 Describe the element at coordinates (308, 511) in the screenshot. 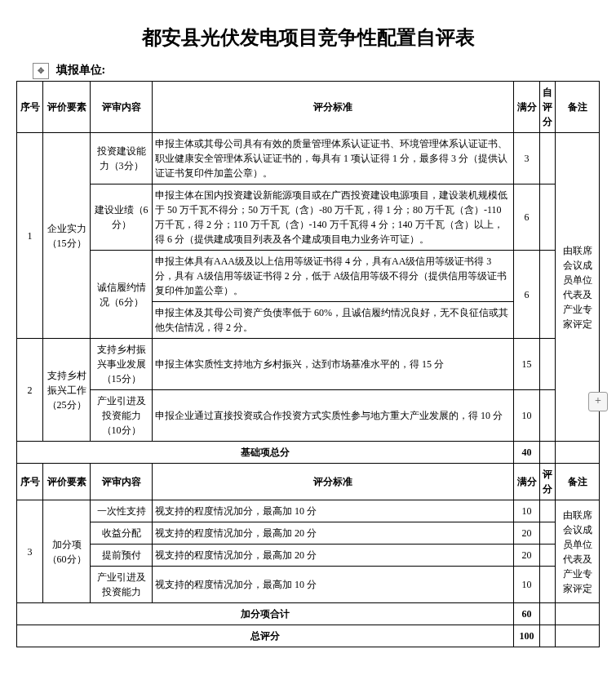

I see `table-row: 3 加分项（60分） 一次性支持 视支持的程度情况加分，最高加 10 分 10 …` at that location.